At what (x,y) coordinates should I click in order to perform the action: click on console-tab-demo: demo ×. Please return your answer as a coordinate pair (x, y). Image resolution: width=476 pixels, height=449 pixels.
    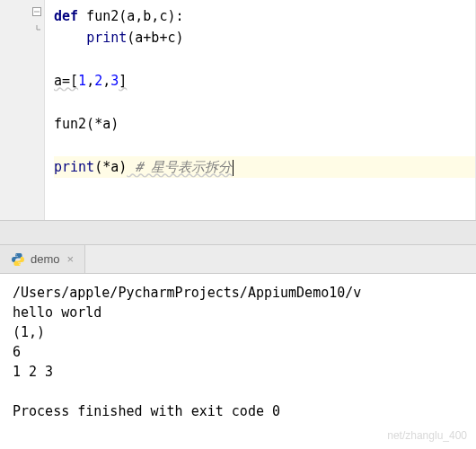
    Looking at the image, I should click on (43, 259).